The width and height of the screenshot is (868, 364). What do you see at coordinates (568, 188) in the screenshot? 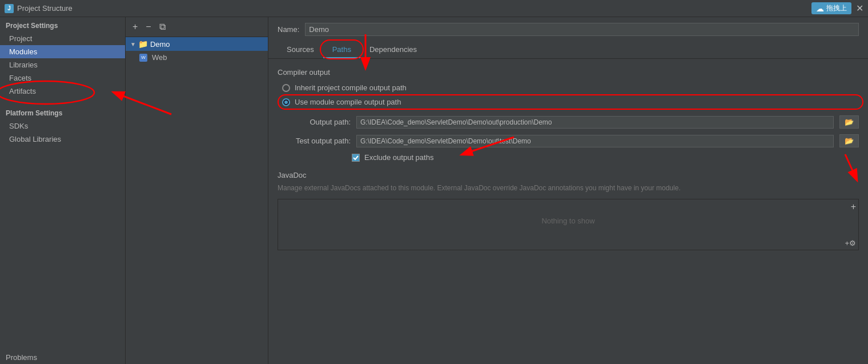
I see `javadoc-desc: Manage external JavaDocs attached to thi…` at bounding box center [568, 188].